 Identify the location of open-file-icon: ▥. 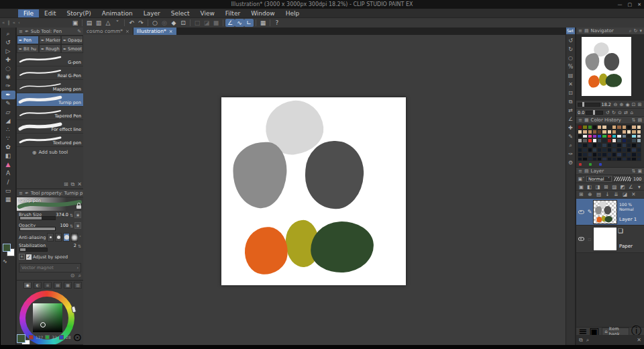
(99, 23).